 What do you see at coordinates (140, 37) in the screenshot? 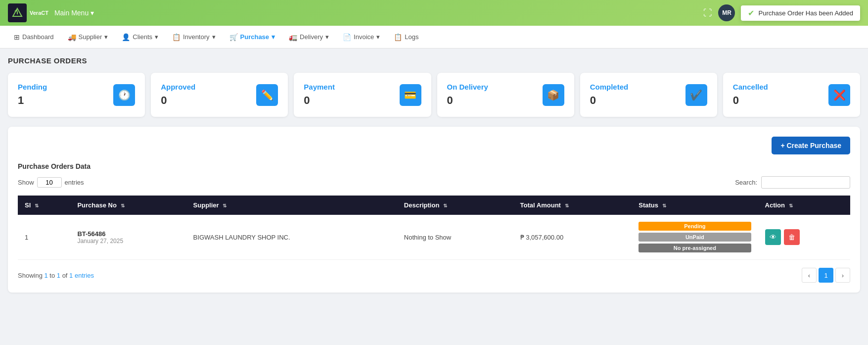
I see `nav-item-clients: 👤 Clients ▾` at bounding box center [140, 37].